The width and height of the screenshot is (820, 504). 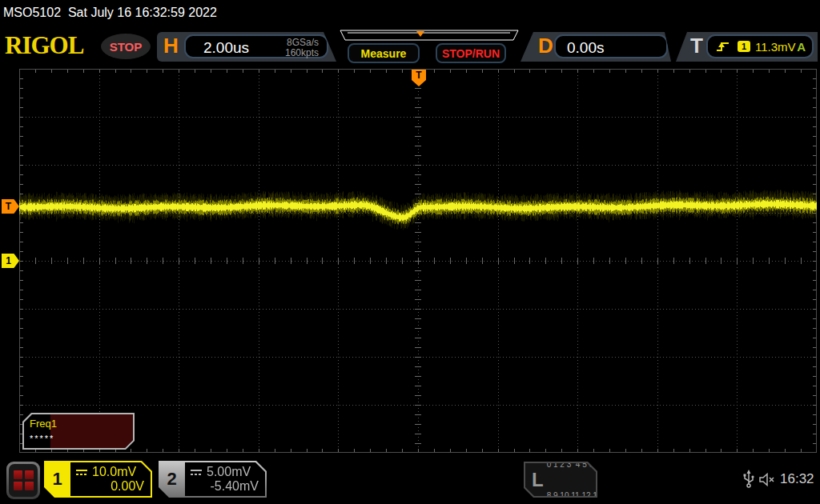 What do you see at coordinates (744, 46) in the screenshot?
I see `trigger-source-badge: 1` at bounding box center [744, 46].